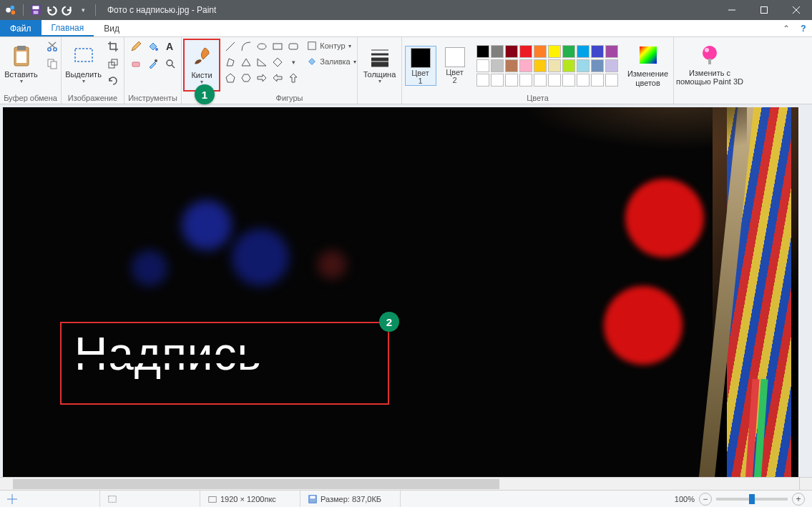  I want to click on zoom-value: 100%, so click(685, 499).